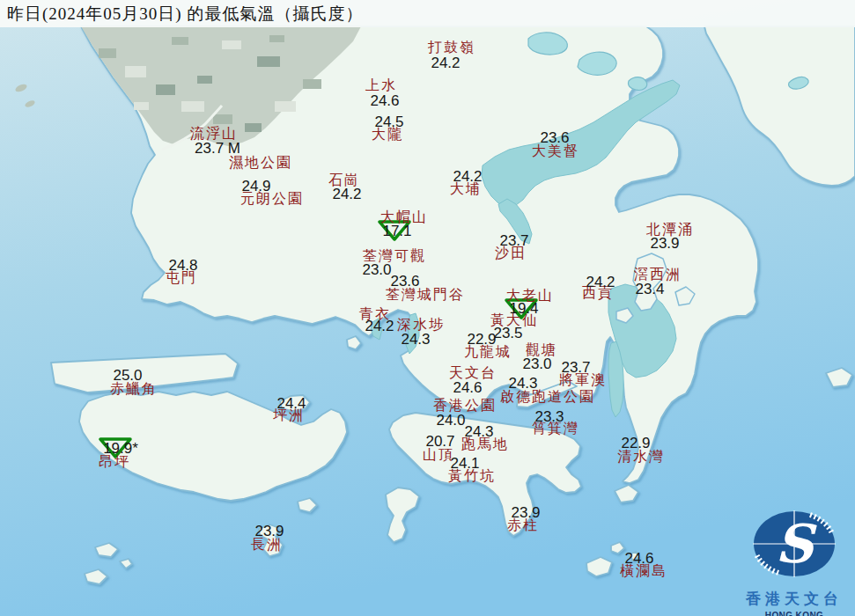 The image size is (855, 616). What do you see at coordinates (389, 122) in the screenshot?
I see `station-value: 24.5` at bounding box center [389, 122].